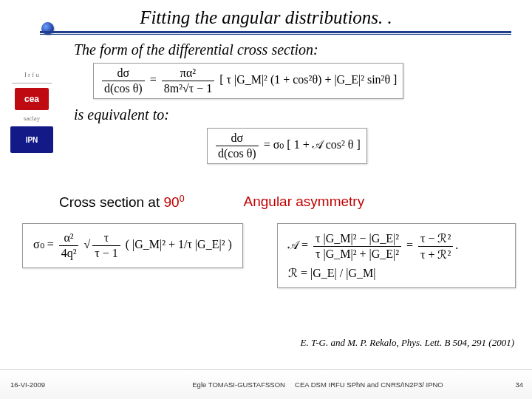 Image resolution: width=532 pixels, height=399 pixels. I want to click on equation-asymmetry: 𝒜 = τ |G_M|² − |G_E|² τ |G_M|² + |G_E|² …, so click(396, 256).